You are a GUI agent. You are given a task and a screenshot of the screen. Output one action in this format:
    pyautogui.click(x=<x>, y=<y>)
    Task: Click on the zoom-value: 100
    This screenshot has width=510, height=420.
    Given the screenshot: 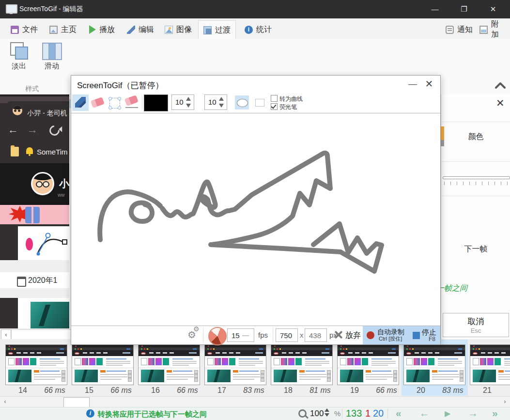 What is the action you would take?
    pyautogui.click(x=317, y=414)
    